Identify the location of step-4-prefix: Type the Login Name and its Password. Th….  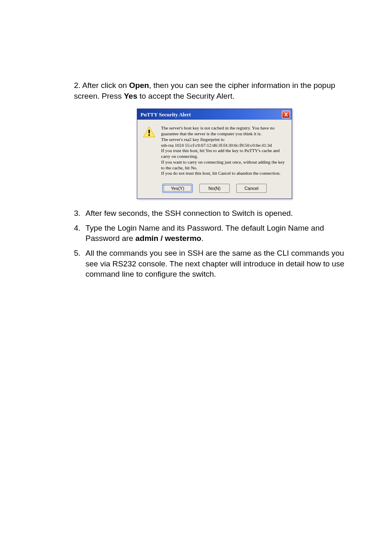
(205, 234).